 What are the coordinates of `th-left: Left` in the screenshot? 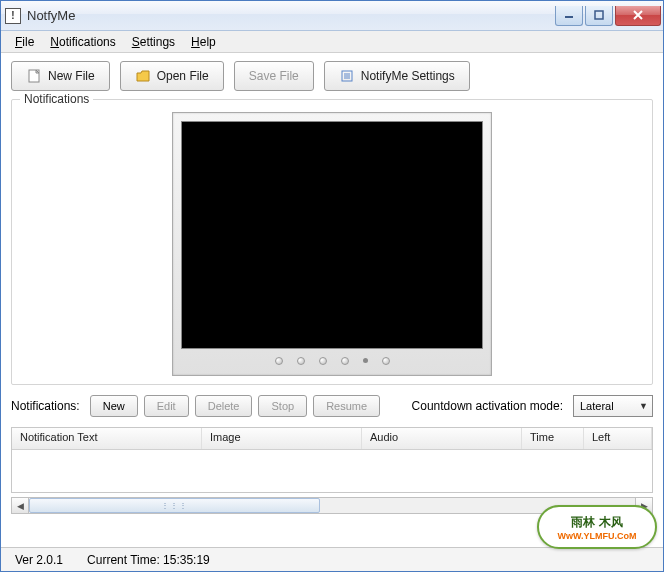 It's located at (618, 438).